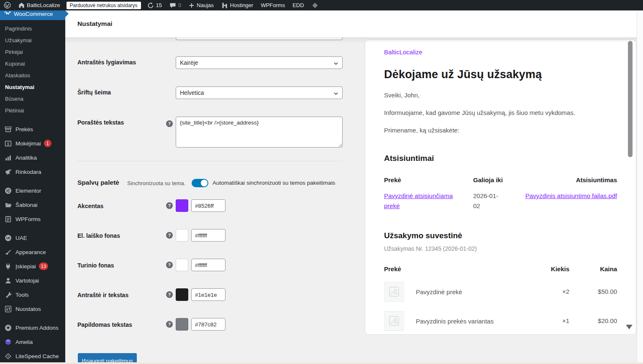 Image resolution: width=643 pixels, height=364 pixels. What do you see at coordinates (500, 236) in the screenshot?
I see `order-summary-title: Užsakymo suvestinė` at bounding box center [500, 236].